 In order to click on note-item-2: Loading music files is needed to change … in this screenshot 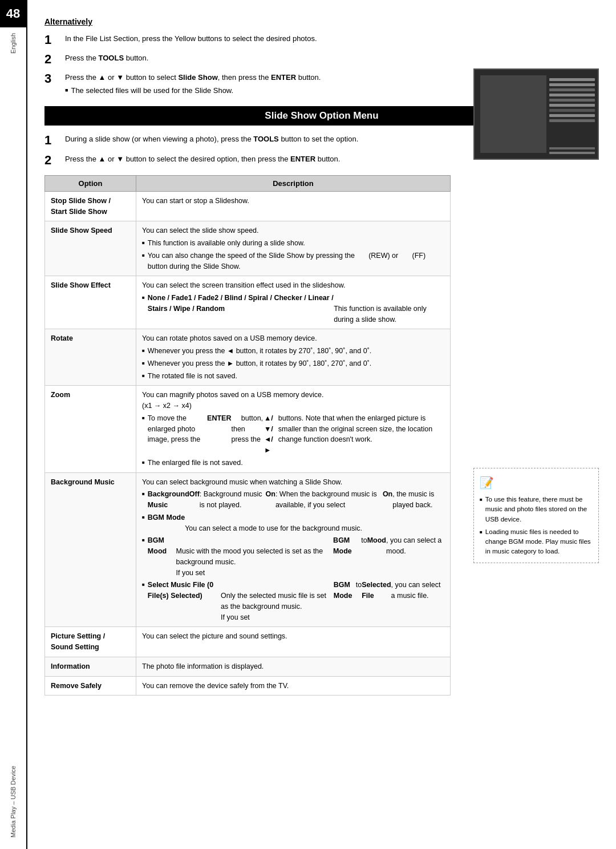, I will do `click(536, 542)`.